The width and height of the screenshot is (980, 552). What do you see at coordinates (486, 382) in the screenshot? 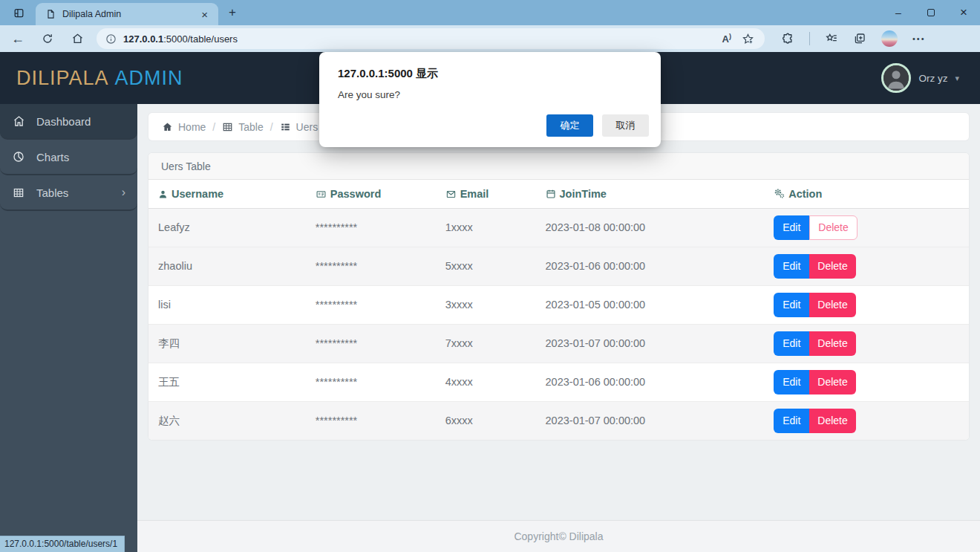
I see `cell-email: 4xxxx` at bounding box center [486, 382].